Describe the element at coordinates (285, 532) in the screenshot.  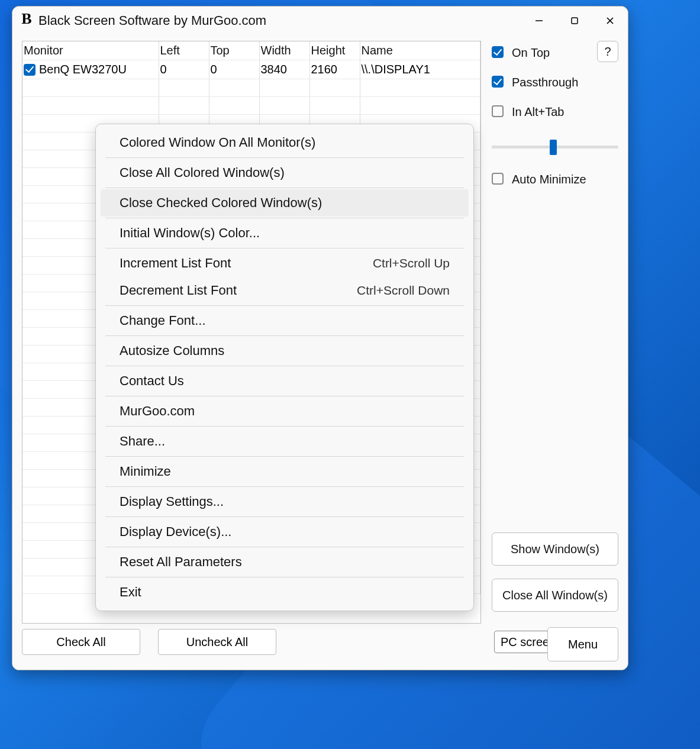
I see `context-menu-item: Display Device(s)...` at that location.